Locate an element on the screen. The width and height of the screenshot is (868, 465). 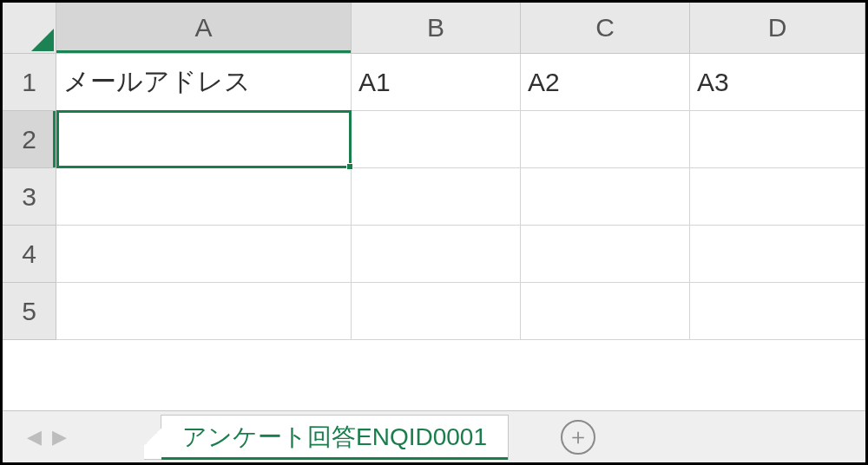
cell-A5 is located at coordinates (204, 311).